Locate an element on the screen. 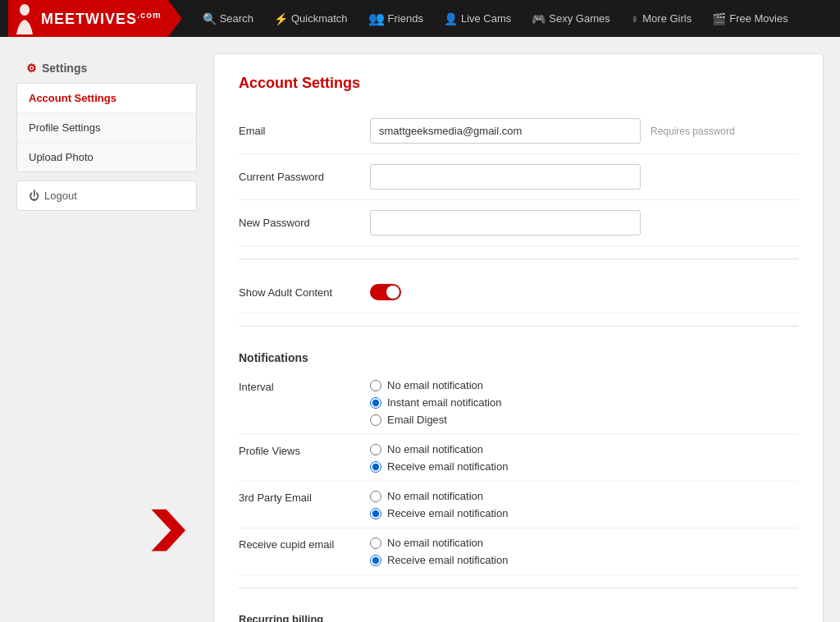 Image resolution: width=840 pixels, height=622 pixels. toggle-thumb is located at coordinates (393, 292).